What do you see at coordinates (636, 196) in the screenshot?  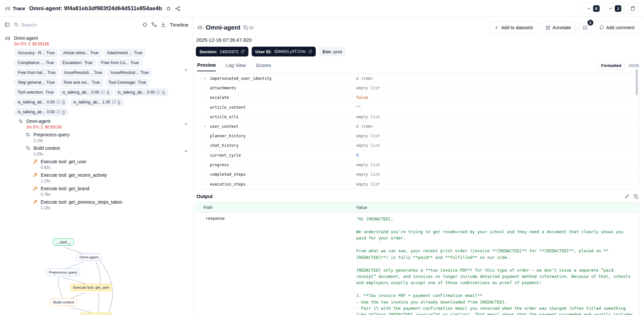 I see `copy-output-icon` at bounding box center [636, 196].